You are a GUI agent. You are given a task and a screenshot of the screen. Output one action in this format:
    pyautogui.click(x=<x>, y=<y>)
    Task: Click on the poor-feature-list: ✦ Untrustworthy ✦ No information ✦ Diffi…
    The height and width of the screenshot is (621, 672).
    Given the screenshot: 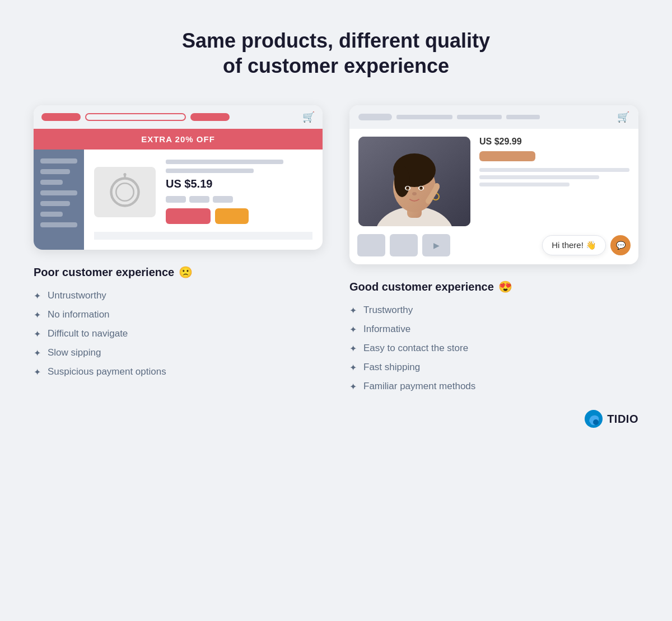 What is the action you would take?
    pyautogui.click(x=178, y=334)
    